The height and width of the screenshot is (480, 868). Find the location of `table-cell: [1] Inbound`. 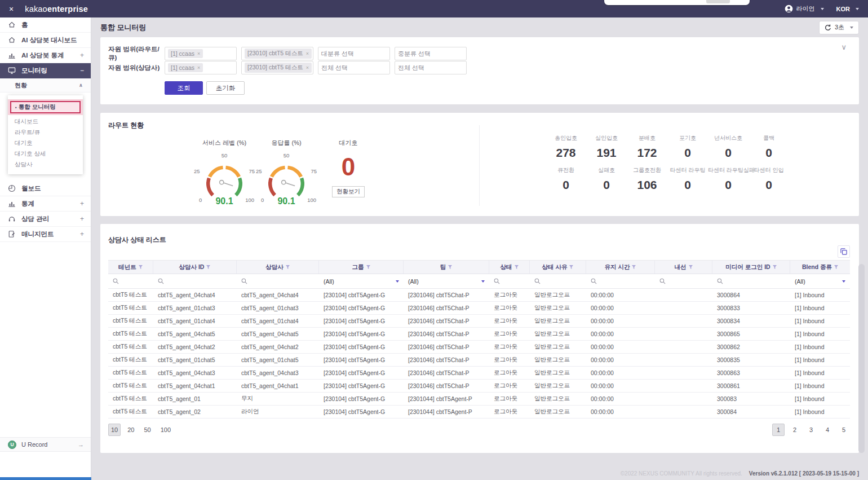

table-cell: [1] Inbound is located at coordinates (820, 360).